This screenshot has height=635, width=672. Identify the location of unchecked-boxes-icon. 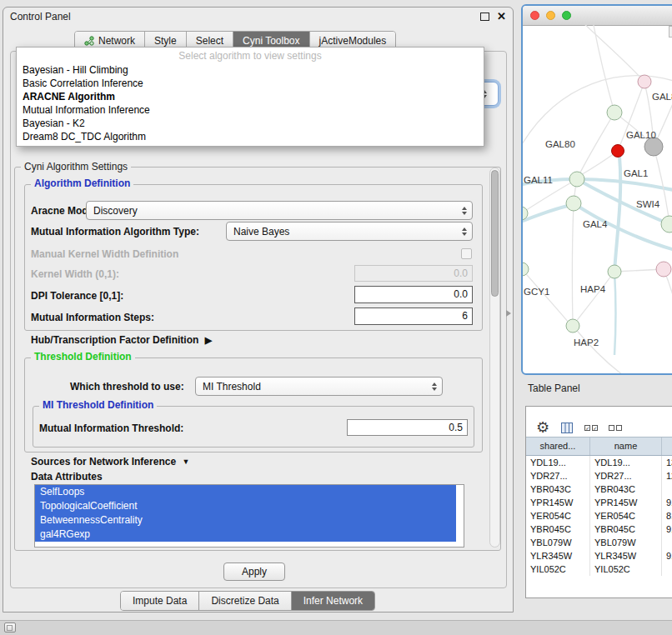
(615, 428).